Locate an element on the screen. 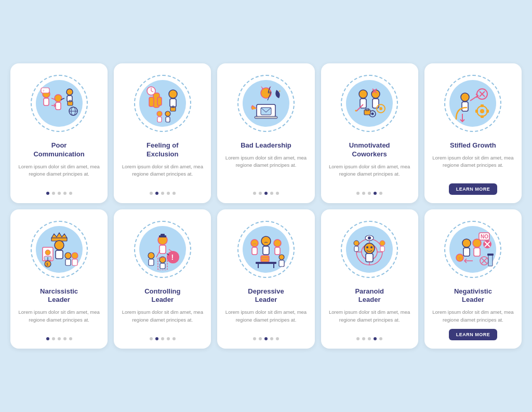 The width and height of the screenshot is (532, 412). card-bad-leadership: ★ Bad Leadership Lorem ipsum dolor sit d… is located at coordinates (266, 133).